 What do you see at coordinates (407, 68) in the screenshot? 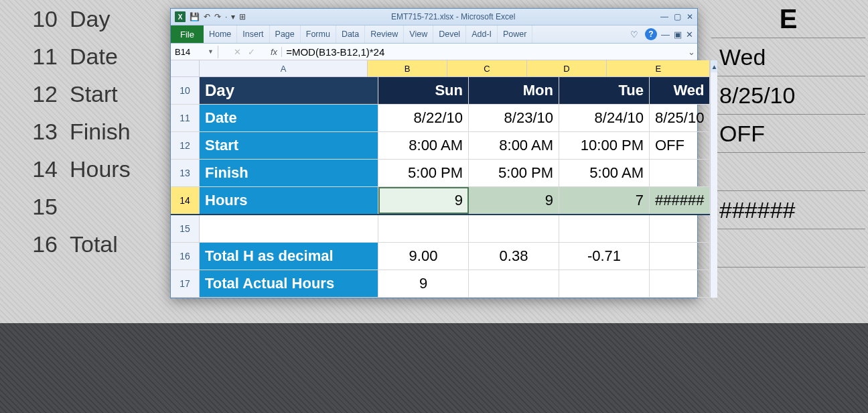
I see `col-header-b: B` at bounding box center [407, 68].